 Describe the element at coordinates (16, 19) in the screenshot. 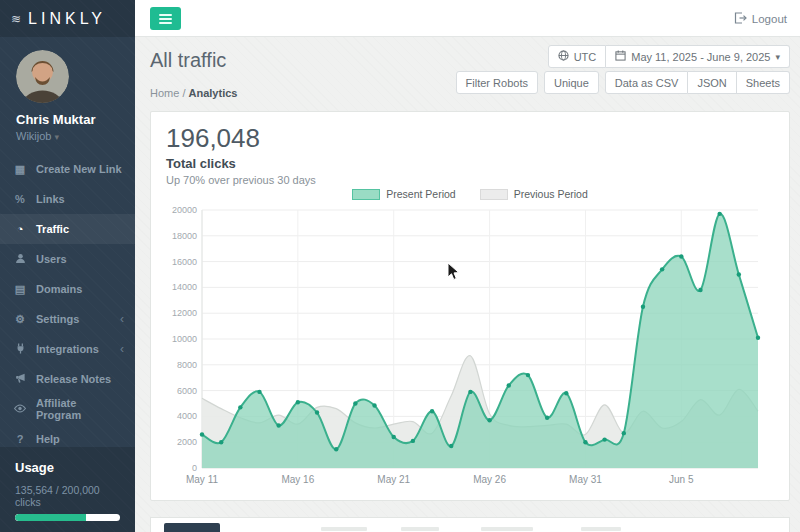

I see `linkly-wave-icon: ≋` at that location.